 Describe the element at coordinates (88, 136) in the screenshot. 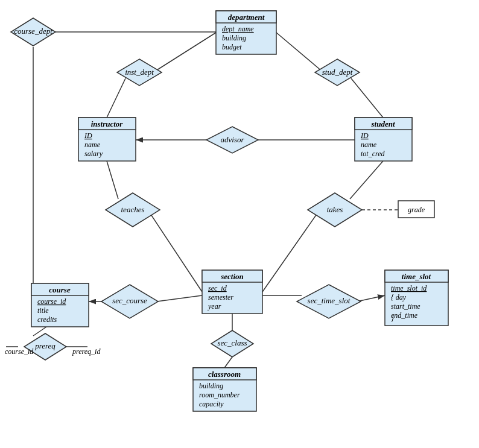

I see `instructor-id-attr: ID` at that location.